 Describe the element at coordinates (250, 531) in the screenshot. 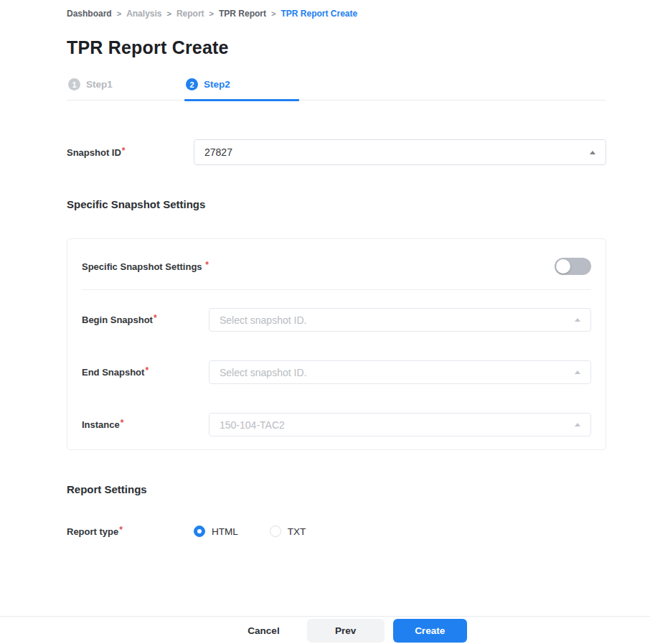

I see `report-type-radio-group: HTML TXT` at that location.